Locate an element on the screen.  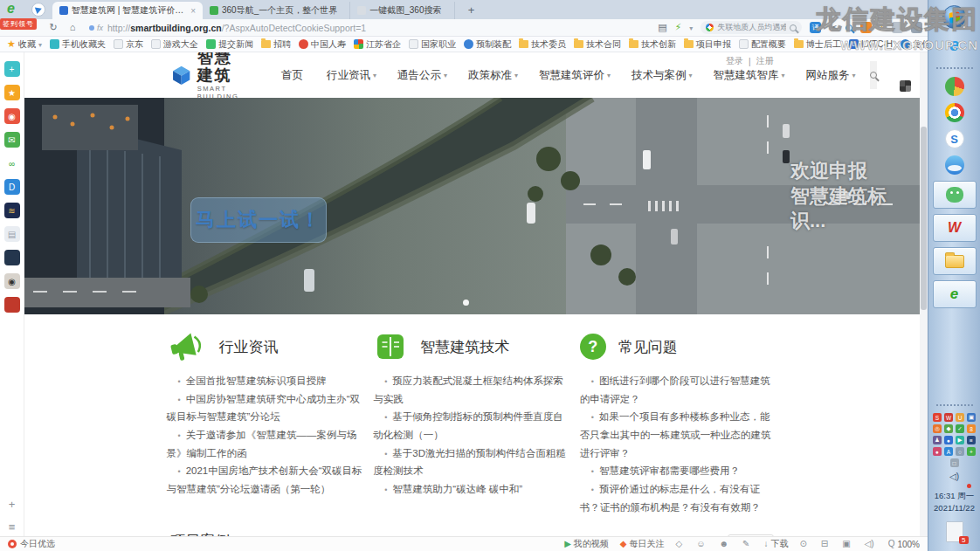
faq-item: 智慧建筑评审都需要哪些费用？ is located at coordinates (680, 472).